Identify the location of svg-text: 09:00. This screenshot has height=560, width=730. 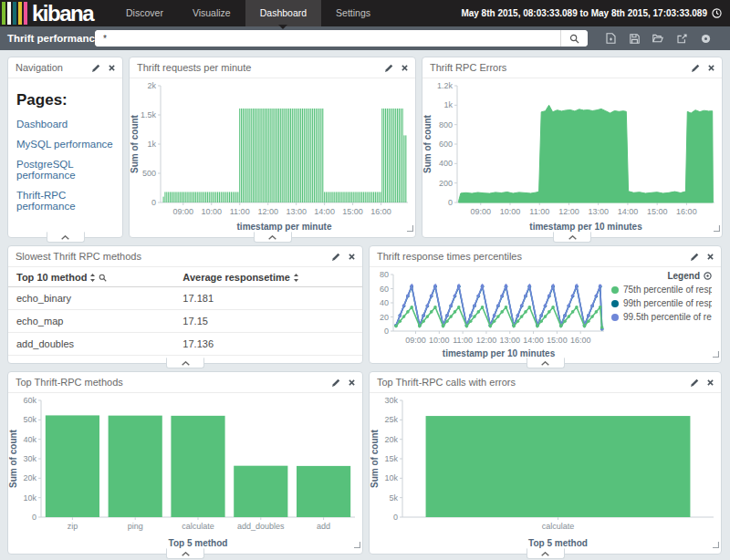
(416, 340).